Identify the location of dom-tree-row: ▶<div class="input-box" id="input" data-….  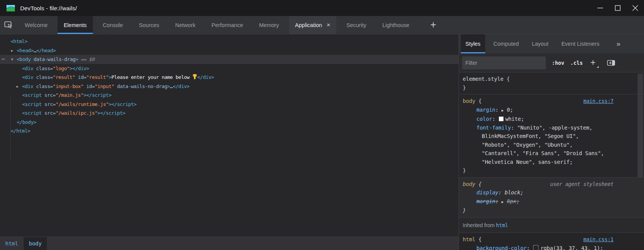
(229, 87).